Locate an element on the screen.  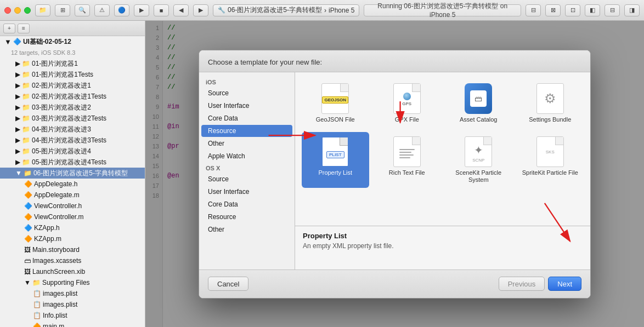
cat-osx-other: Other is located at coordinates (247, 230).